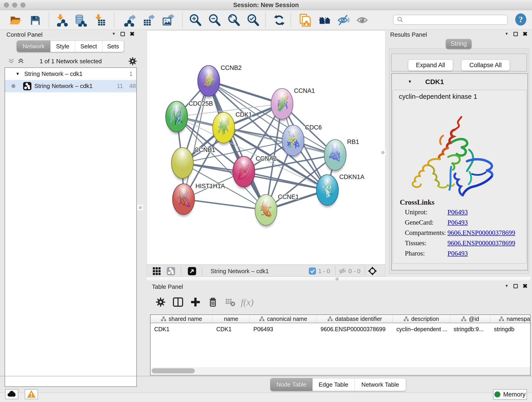 The height and width of the screenshot is (402, 532). I want to click on warning-status-button, so click(31, 394).